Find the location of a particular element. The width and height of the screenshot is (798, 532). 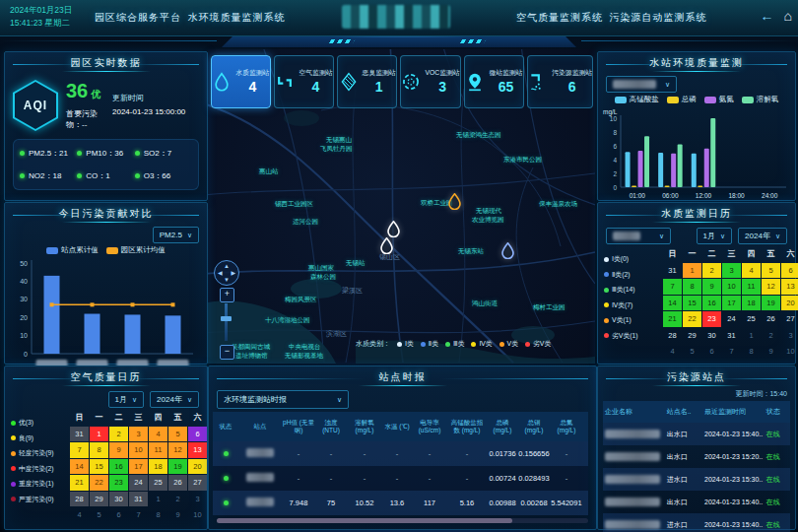

station-button-water-drop: 水质监测站4 is located at coordinates (240, 82).